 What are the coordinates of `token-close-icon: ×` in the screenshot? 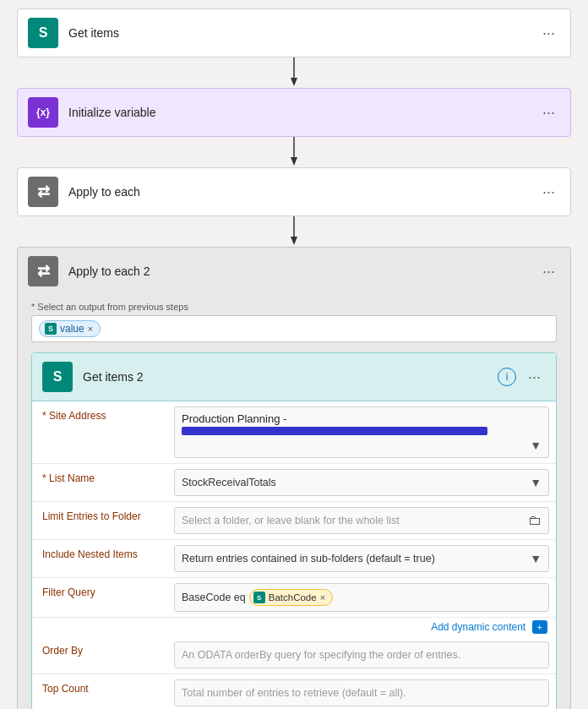 It's located at (90, 329).